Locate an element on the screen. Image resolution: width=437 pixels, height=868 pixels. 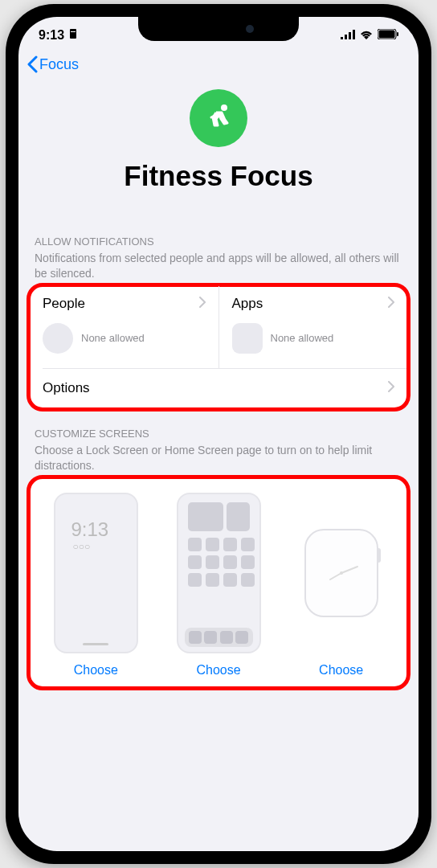
watch-crown-icon is located at coordinates (379, 555).